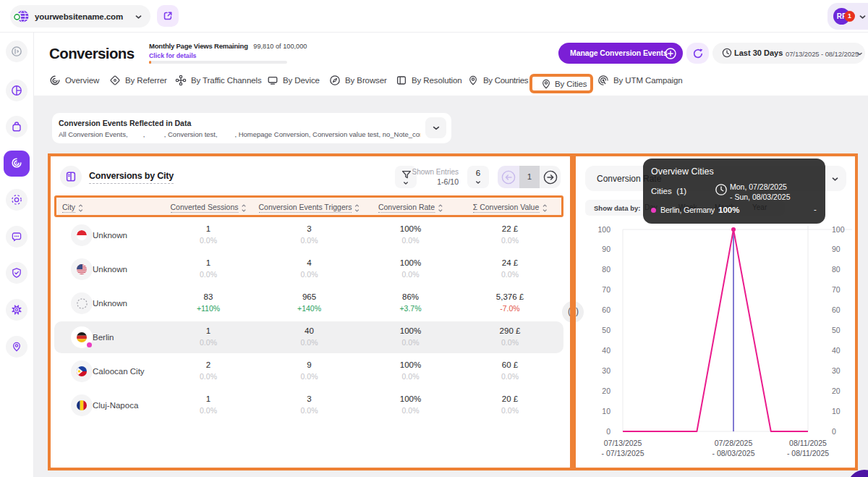  I want to click on svg-text: - 08/03/2025, so click(733, 453).